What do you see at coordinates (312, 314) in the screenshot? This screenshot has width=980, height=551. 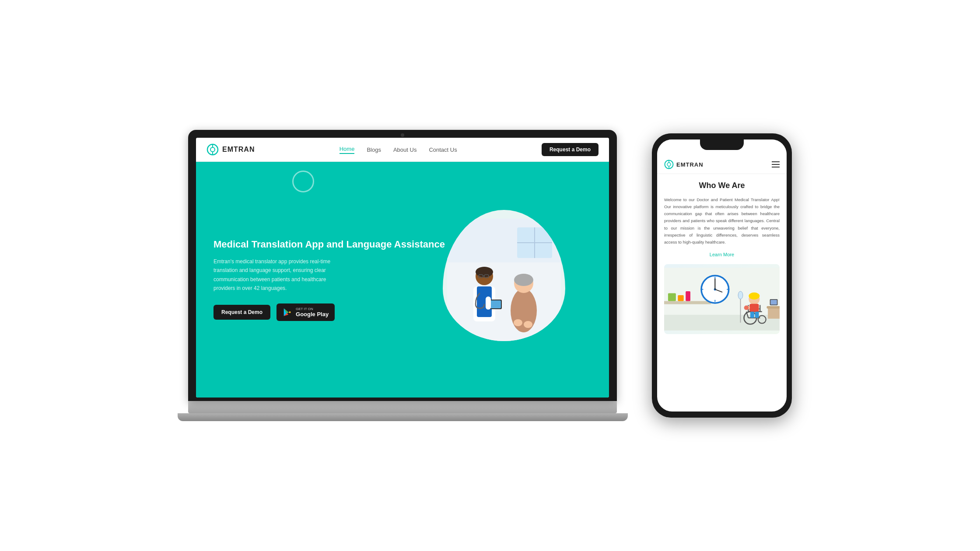 I see `google-play-large-text: Google Play` at bounding box center [312, 314].